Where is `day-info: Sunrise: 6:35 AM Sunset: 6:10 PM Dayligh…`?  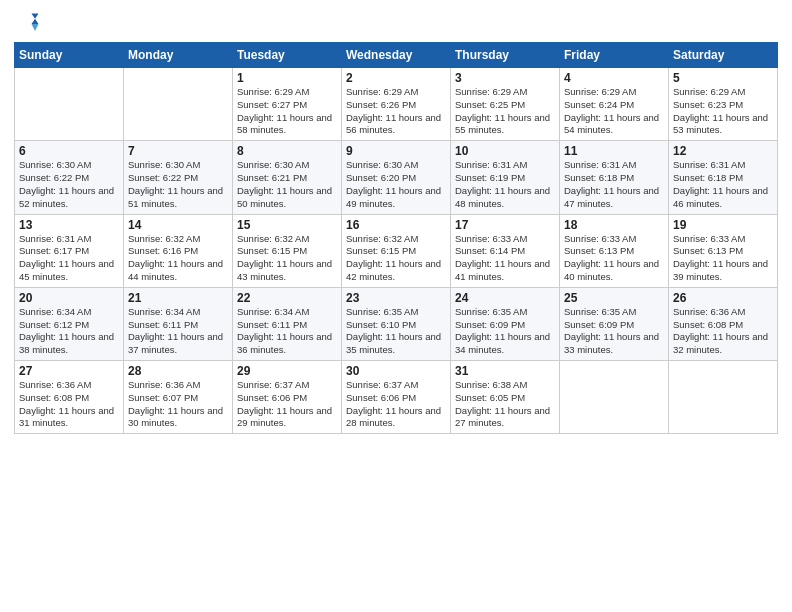
day-info: Sunrise: 6:35 AM Sunset: 6:10 PM Dayligh… is located at coordinates (396, 332).